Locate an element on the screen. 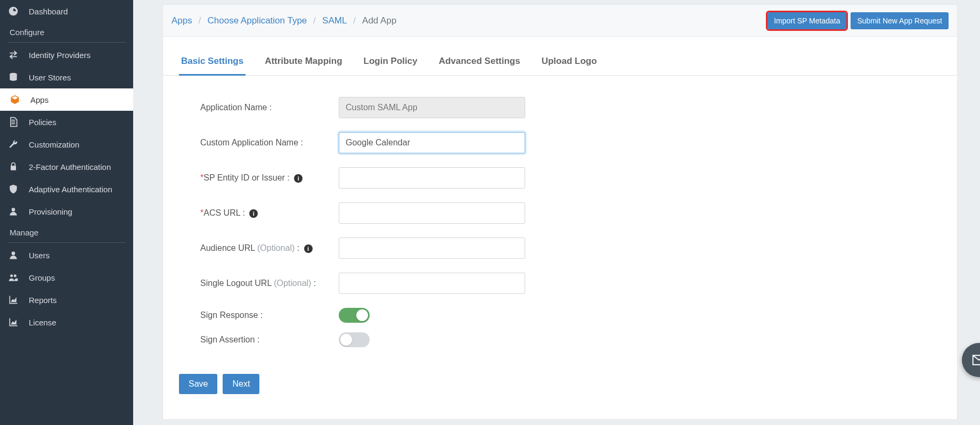 The width and height of the screenshot is (980, 425). wrench-icon is located at coordinates (13, 144).